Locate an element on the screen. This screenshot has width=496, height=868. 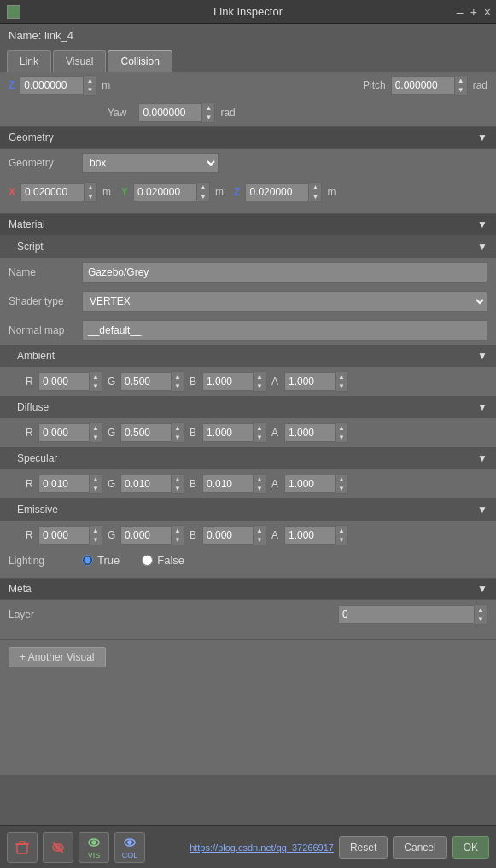
normal-map-input is located at coordinates (285, 330).